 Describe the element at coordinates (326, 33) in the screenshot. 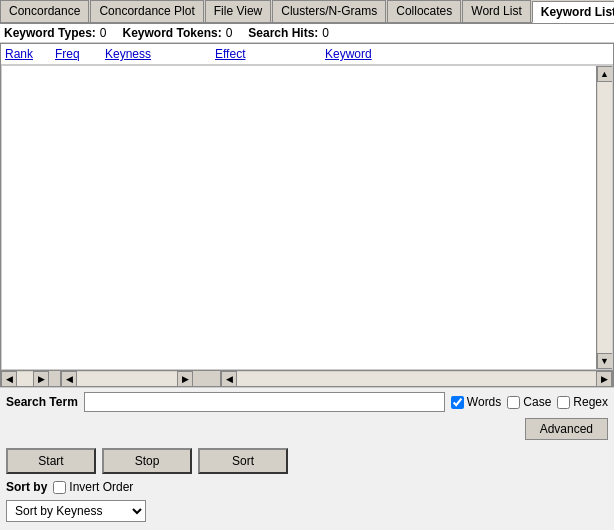

I see `search-hits-value: 0` at that location.